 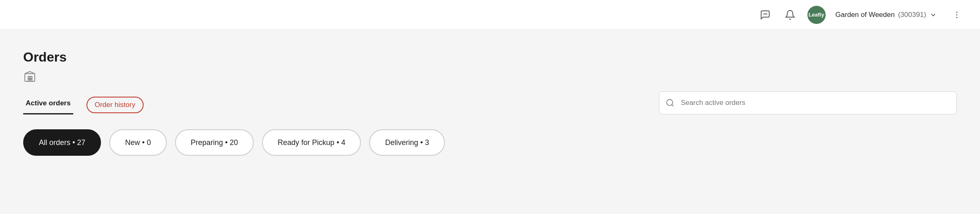 What do you see at coordinates (138, 143) in the screenshot?
I see `filter-new: New • 0` at bounding box center [138, 143].